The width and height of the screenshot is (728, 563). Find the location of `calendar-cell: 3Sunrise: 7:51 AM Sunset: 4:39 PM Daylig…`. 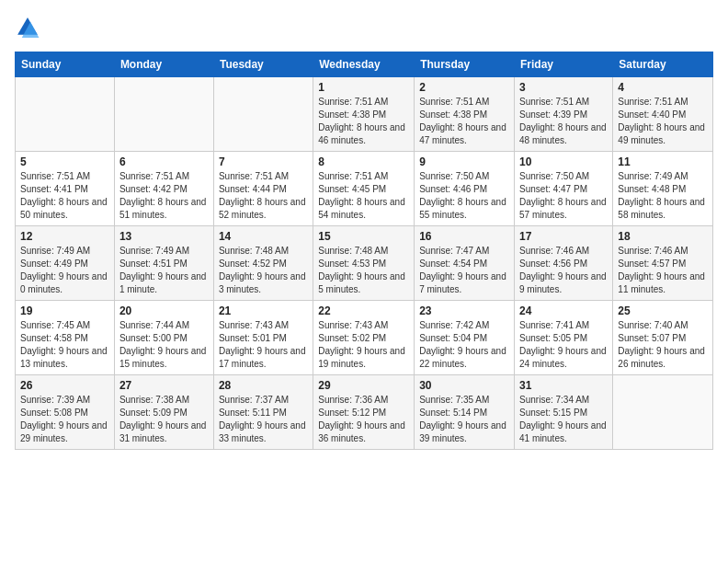

calendar-cell: 3Sunrise: 7:51 AM Sunset: 4:39 PM Daylig… is located at coordinates (564, 114).